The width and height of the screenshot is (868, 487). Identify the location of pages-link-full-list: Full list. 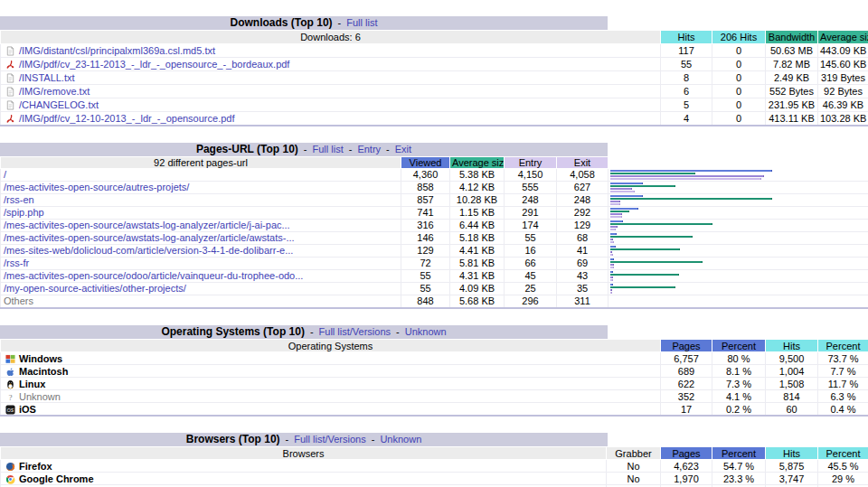
(327, 149).